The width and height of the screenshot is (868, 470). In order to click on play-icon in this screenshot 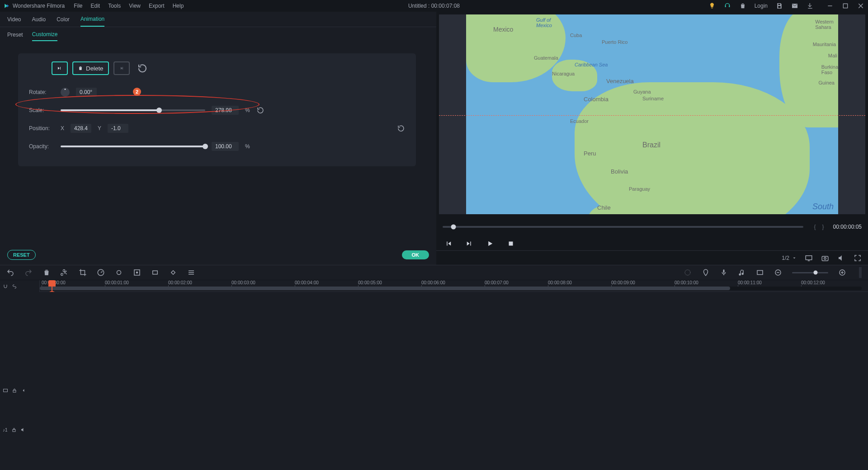, I will do `click(490, 244)`.